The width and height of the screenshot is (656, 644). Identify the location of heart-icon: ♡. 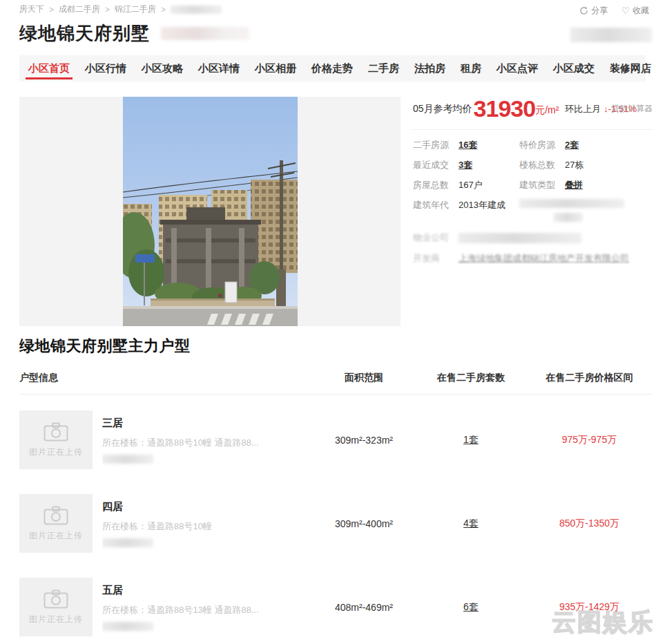
(626, 11).